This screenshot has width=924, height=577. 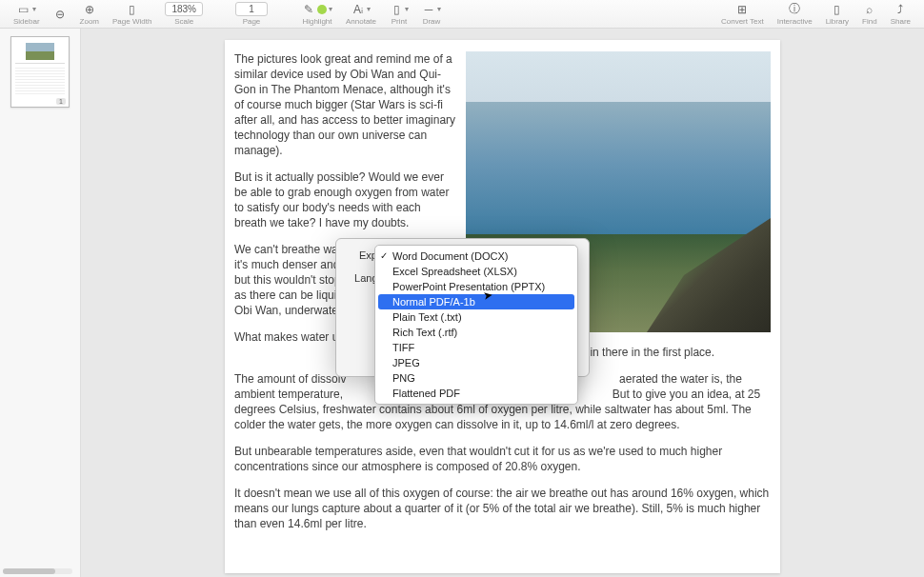 I want to click on share-icon: ⤴, so click(x=900, y=10).